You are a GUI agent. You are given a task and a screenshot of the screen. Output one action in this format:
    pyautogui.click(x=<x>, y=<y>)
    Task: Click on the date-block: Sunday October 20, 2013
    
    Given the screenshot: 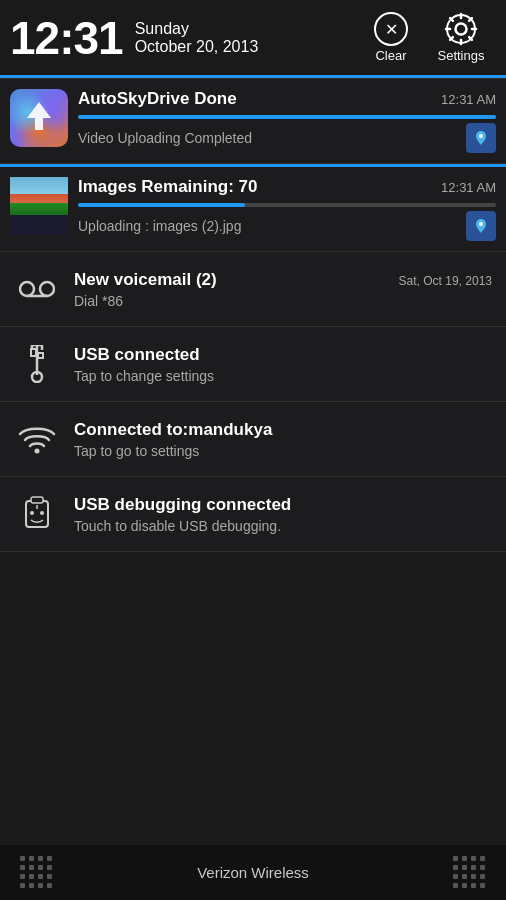 What is the action you would take?
    pyautogui.click(x=197, y=38)
    